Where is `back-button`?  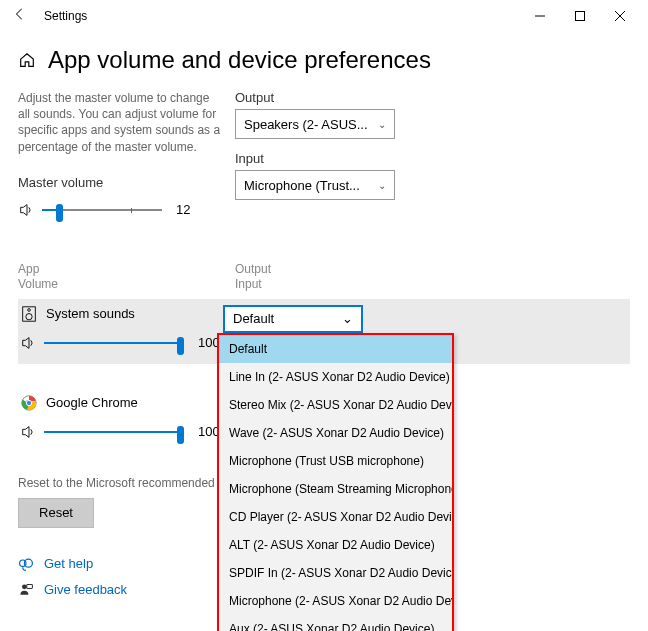 back-button is located at coordinates (20, 16).